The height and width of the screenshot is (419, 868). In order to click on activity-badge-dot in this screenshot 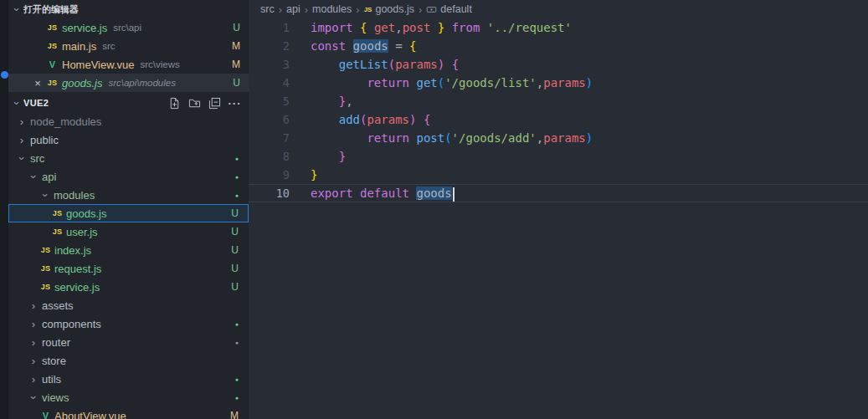, I will do `click(5, 75)`.